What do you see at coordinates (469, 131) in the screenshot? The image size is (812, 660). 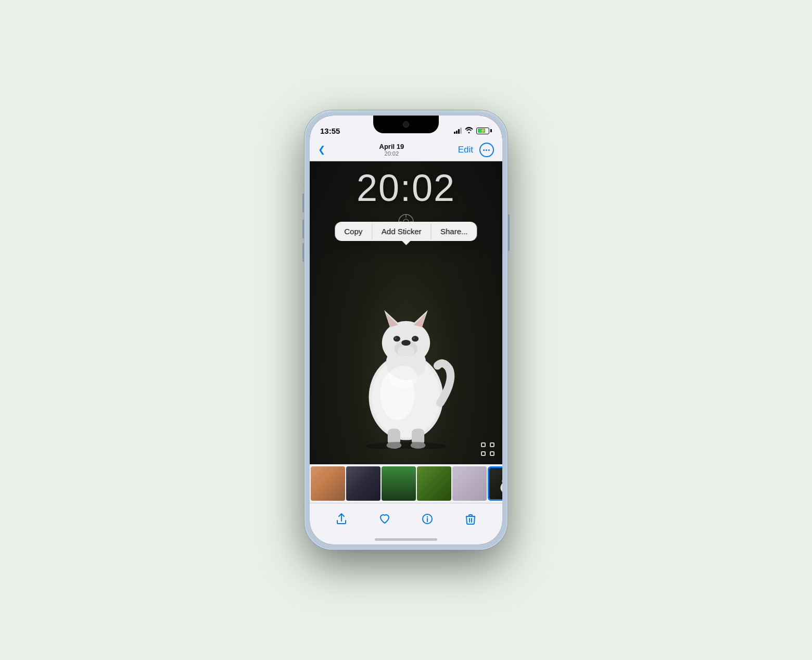 I see `wifi-icon` at bounding box center [469, 131].